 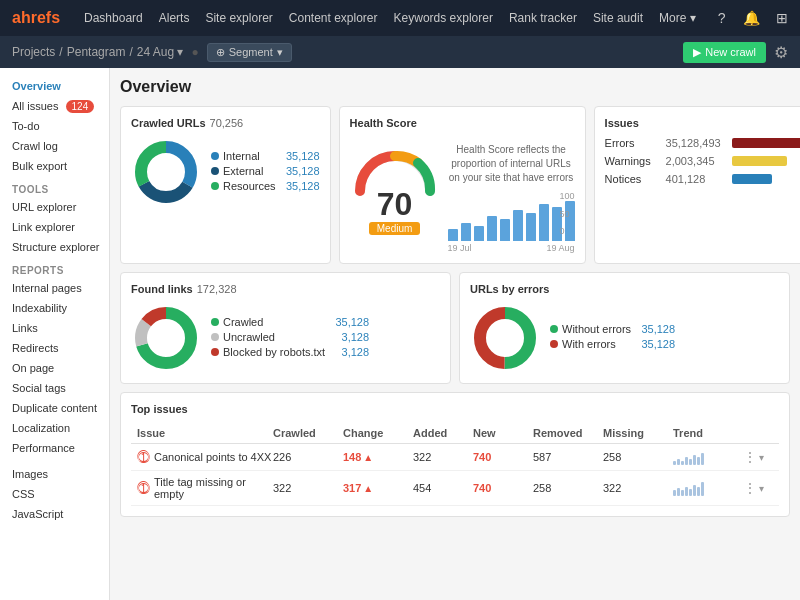 What do you see at coordinates (215, 352) in the screenshot?
I see `blocked-dot` at bounding box center [215, 352].